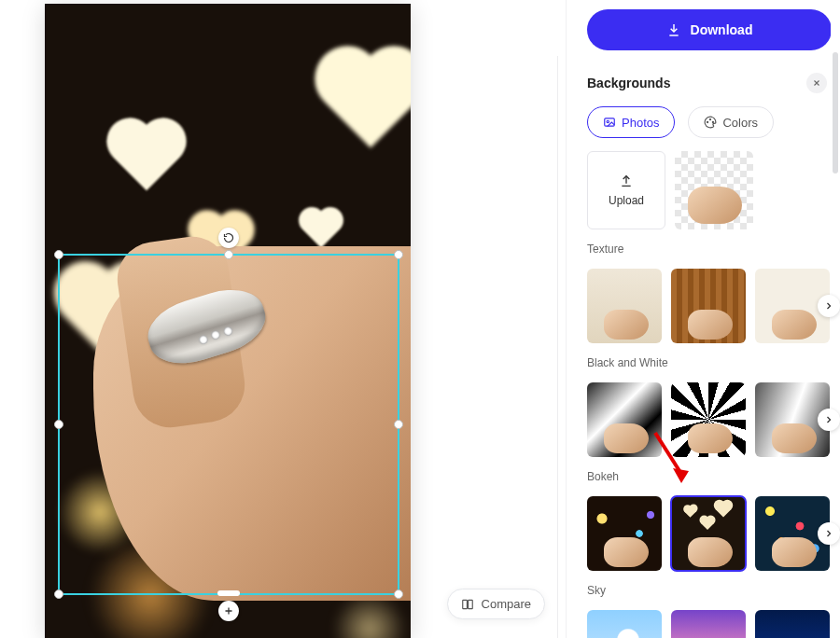 This screenshot has width=840, height=638. Describe the element at coordinates (674, 30) in the screenshot. I see `download-icon` at that location.